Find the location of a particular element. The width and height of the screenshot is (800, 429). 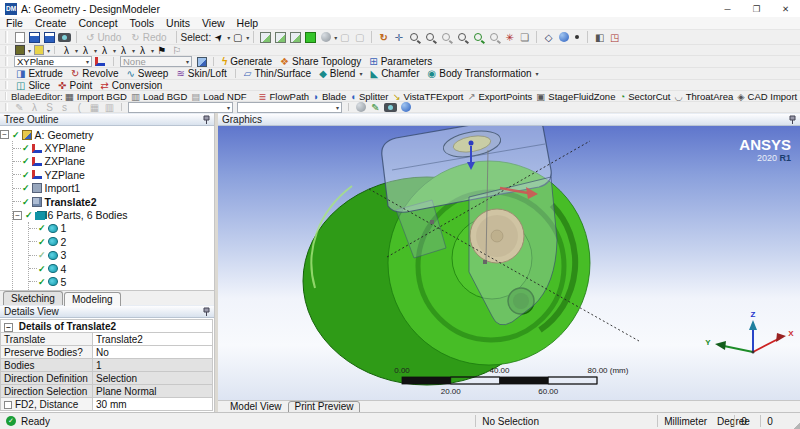

orientation-triad: Z X Y is located at coordinates (750, 332).